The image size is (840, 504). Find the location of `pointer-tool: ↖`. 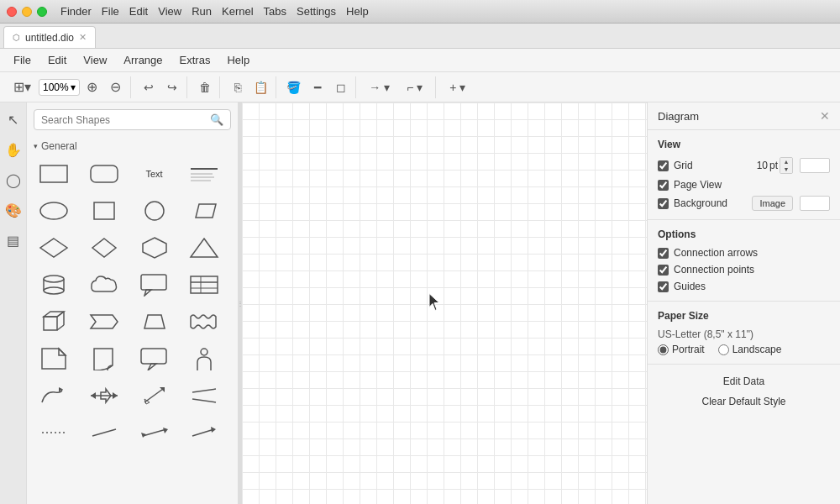

pointer-tool: ↖ is located at coordinates (13, 119).